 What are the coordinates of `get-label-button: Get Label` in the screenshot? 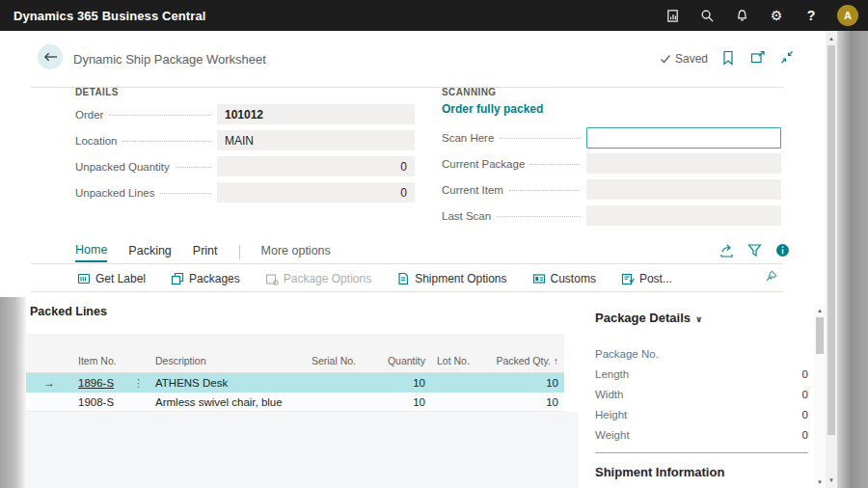 It's located at (112, 279).